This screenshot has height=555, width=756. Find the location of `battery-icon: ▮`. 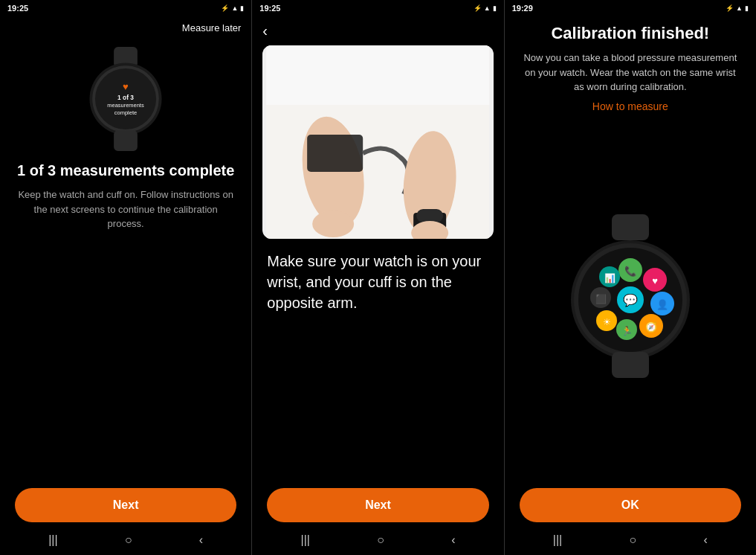

battery-icon: ▮ is located at coordinates (242, 8).